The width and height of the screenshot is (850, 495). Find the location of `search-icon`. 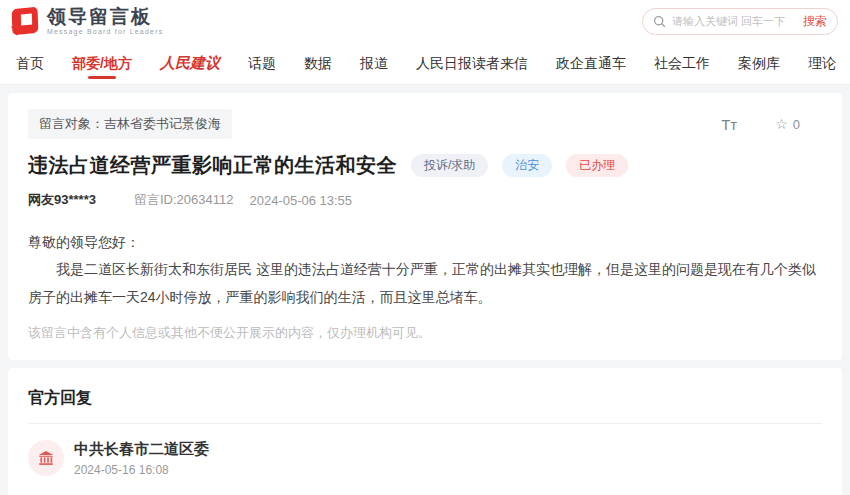

search-icon is located at coordinates (660, 22).